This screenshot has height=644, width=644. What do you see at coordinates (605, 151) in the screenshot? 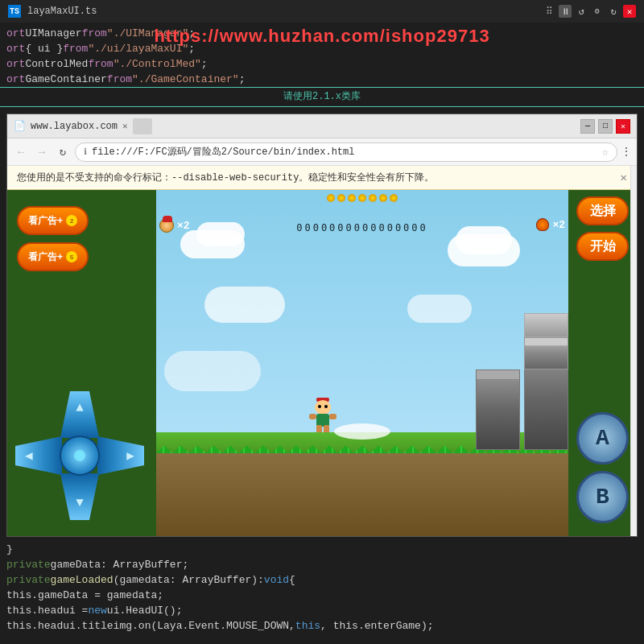
I see `bookmark-icon: ☆` at bounding box center [605, 151].